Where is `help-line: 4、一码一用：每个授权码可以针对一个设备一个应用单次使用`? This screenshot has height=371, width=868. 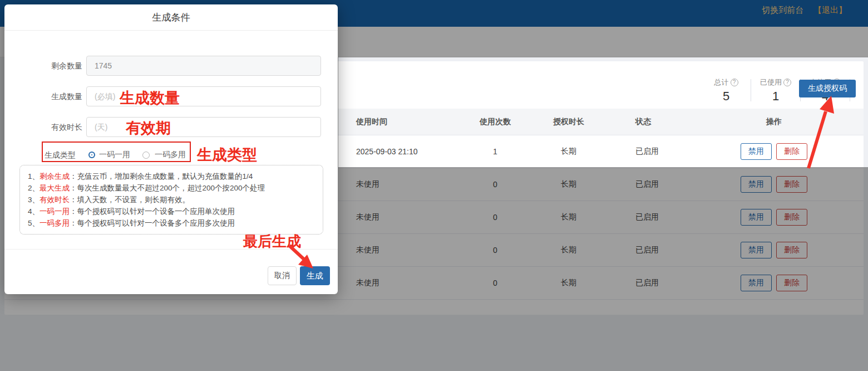
help-line: 4、一码一用：每个授权码可以针对一个设备一个应用单次使用 is located at coordinates (171, 212).